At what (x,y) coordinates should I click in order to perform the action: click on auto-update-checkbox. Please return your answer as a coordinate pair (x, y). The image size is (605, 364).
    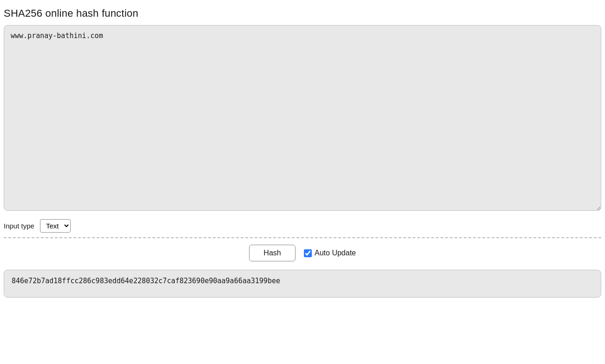
    Looking at the image, I should click on (308, 254).